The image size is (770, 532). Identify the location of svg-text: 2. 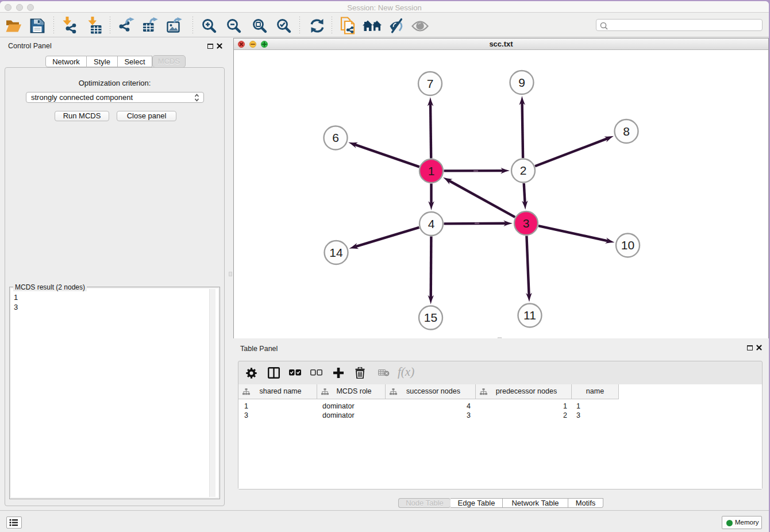
(523, 170).